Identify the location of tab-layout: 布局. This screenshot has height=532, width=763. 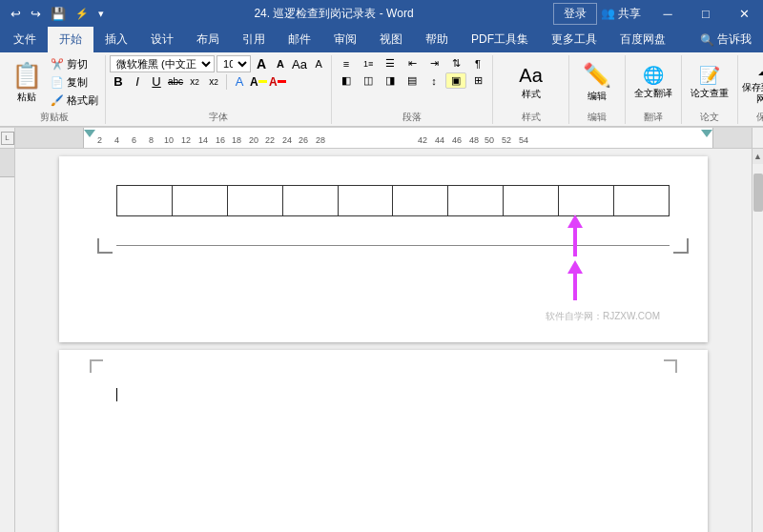
(208, 40).